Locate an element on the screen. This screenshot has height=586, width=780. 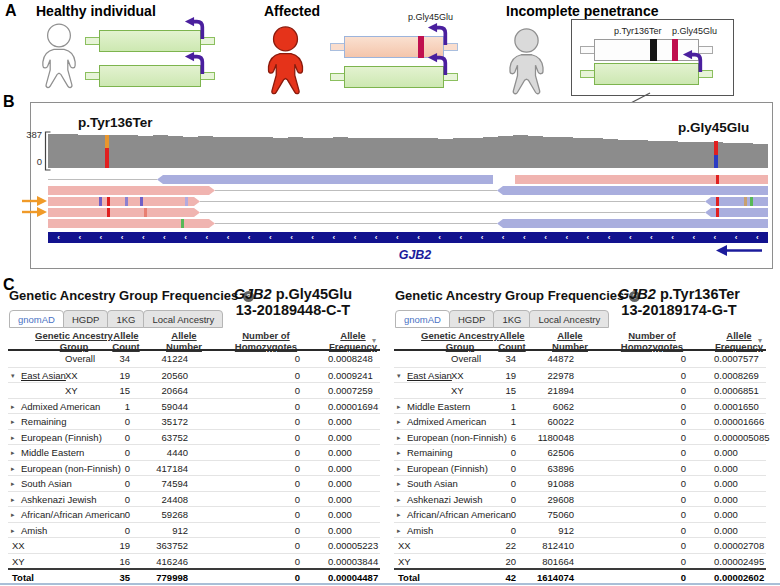
allele-number: 812410 is located at coordinates (540, 546).